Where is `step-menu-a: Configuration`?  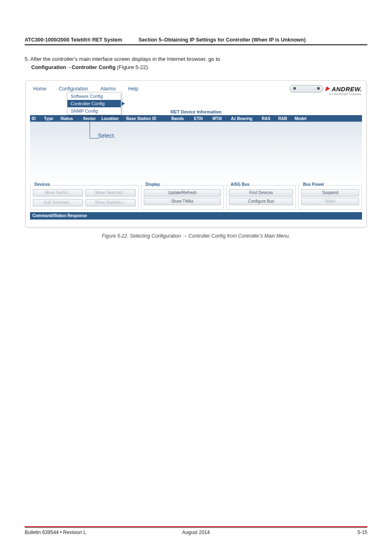 step-menu-a: Configuration is located at coordinates (48, 67).